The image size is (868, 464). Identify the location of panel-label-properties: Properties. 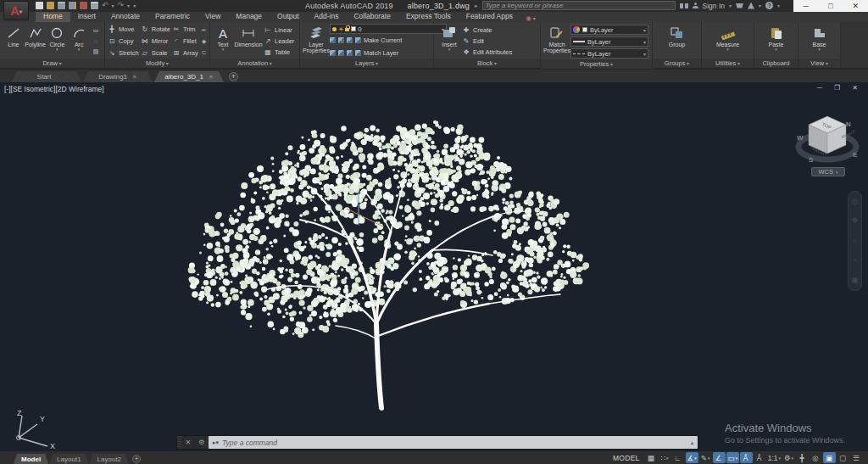
(597, 64).